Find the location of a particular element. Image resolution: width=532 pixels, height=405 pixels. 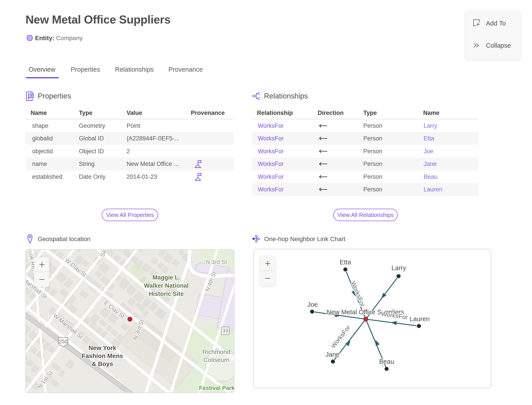

svg-text: Jane is located at coordinates (332, 354).